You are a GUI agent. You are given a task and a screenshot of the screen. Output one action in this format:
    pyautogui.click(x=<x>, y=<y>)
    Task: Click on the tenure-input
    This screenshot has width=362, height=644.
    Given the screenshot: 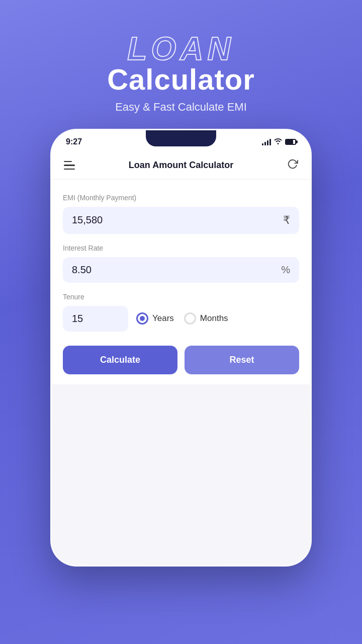 What is the action you would take?
    pyautogui.click(x=96, y=319)
    